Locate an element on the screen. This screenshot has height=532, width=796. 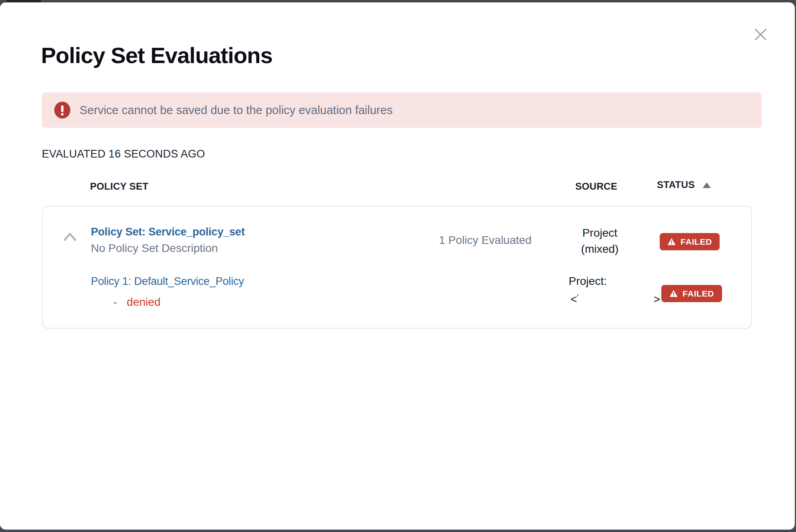
policy-set-link: Policy Set: Service_policy_set is located at coordinates (168, 232).